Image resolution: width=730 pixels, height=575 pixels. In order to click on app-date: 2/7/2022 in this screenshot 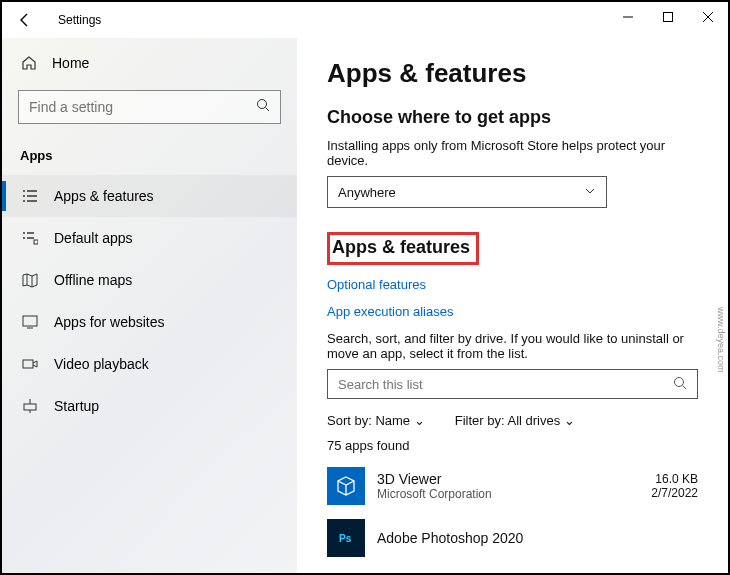, I will do `click(674, 493)`.